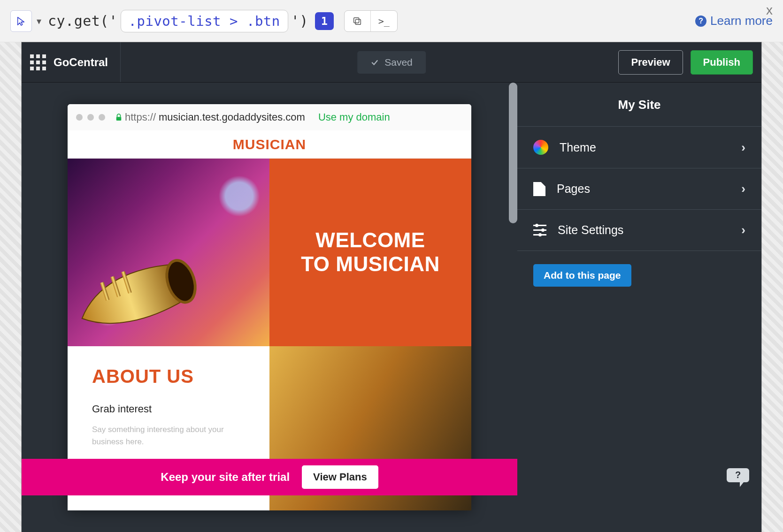 The width and height of the screenshot is (783, 532). Describe the element at coordinates (541, 147) in the screenshot. I see `color-wheel-icon` at that location.